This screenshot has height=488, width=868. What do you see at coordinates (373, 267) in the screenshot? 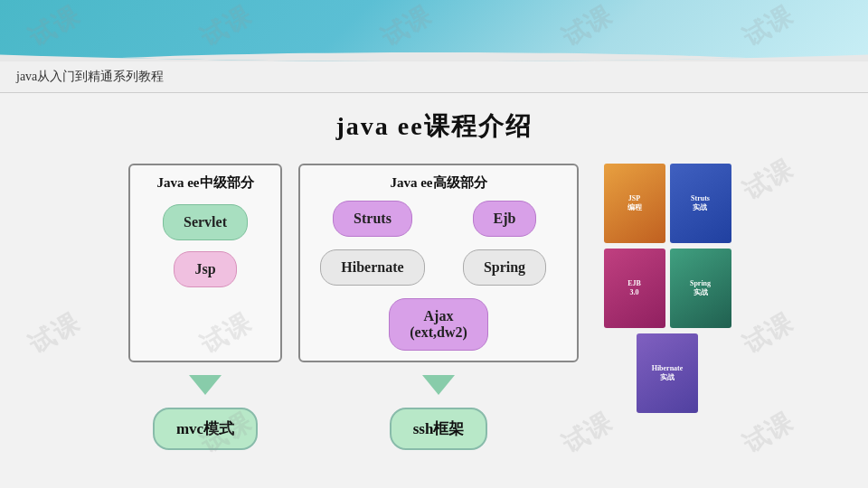
I see `hibernate-pill: Hibernate` at bounding box center [373, 267].